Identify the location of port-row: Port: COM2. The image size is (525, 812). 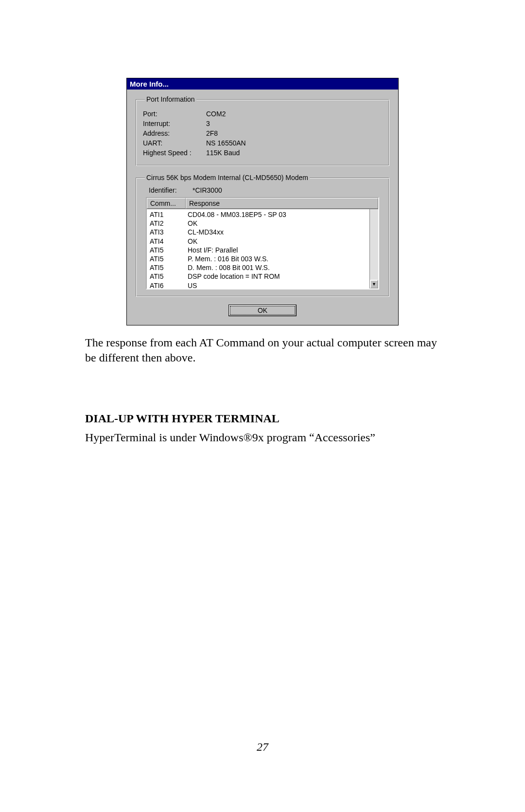
(262, 114).